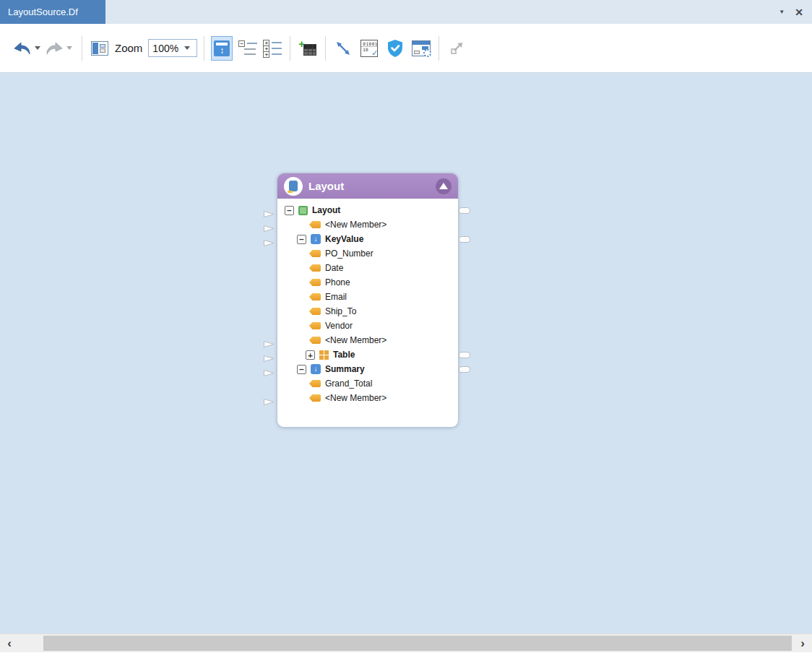  I want to click on validate-data-icon: 0100110✓, so click(369, 48).